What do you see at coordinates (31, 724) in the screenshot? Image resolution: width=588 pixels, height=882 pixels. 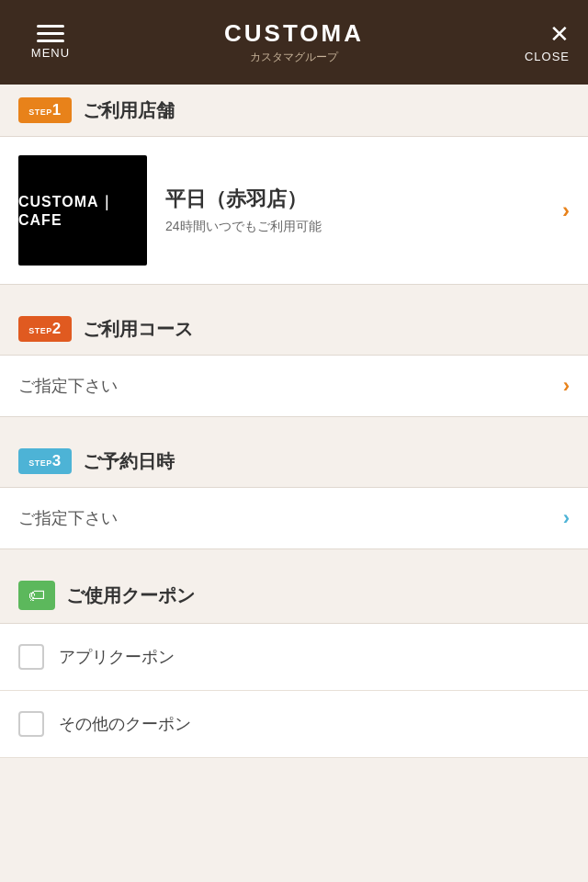 I see `coupon-other-checkbox` at bounding box center [31, 724].